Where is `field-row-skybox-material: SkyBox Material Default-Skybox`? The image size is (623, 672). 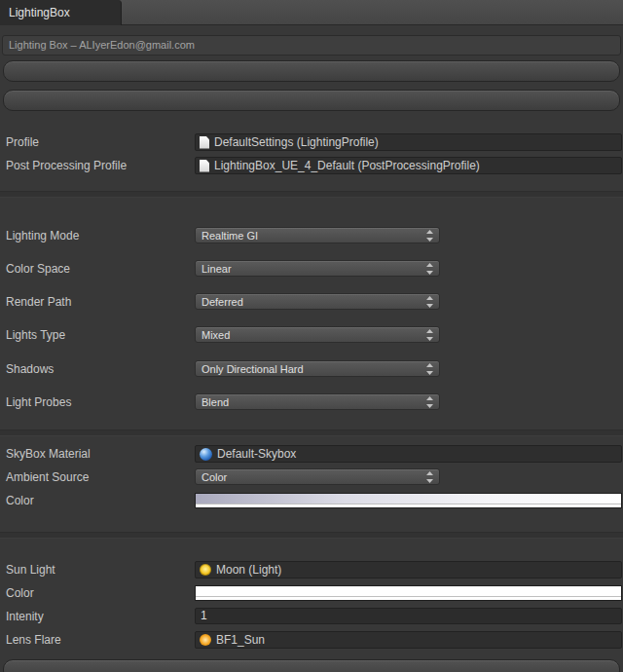 field-row-skybox-material: SkyBox Material Default-Skybox is located at coordinates (312, 454).